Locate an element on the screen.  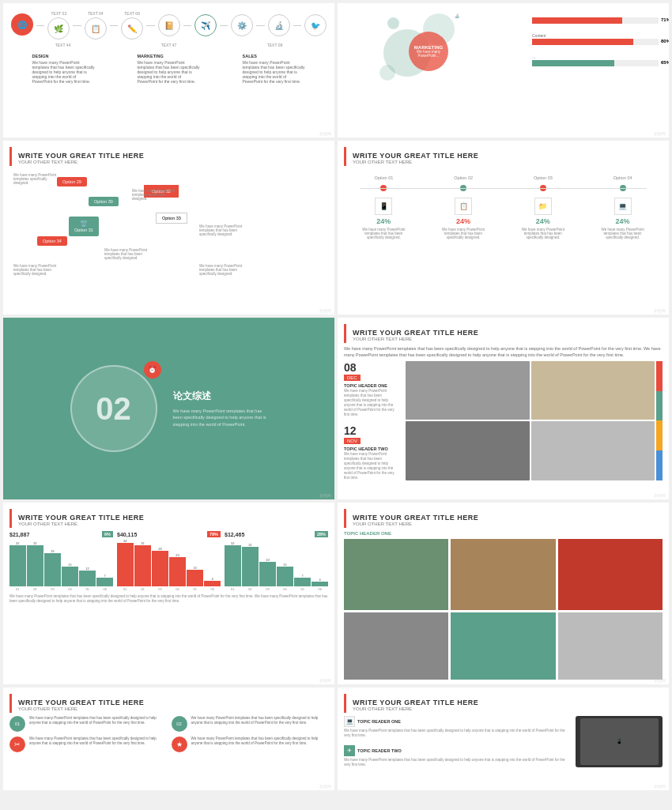
list-item-4: ★ We have many PowerPoint templates that… is located at coordinates (250, 744).